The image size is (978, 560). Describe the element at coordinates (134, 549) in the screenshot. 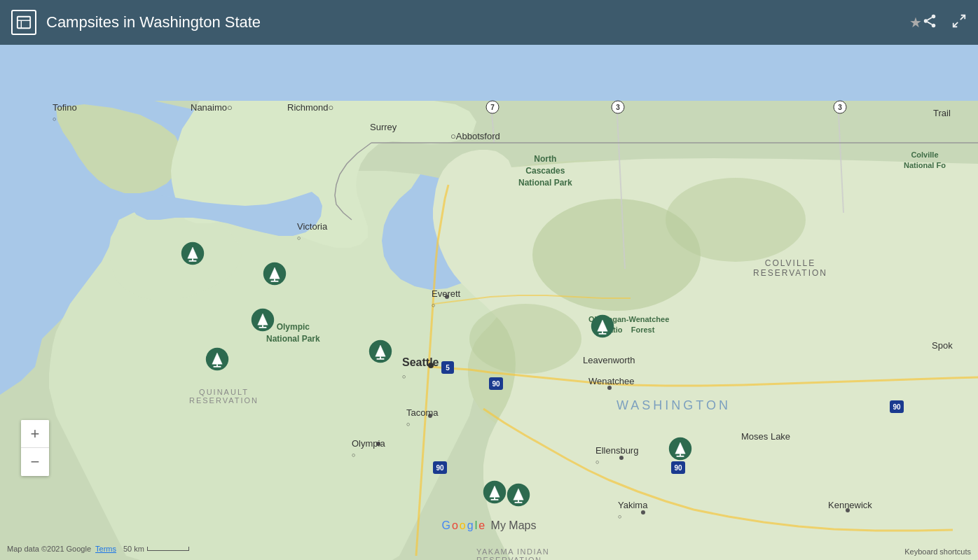

I see `scale-label: 50 km` at that location.